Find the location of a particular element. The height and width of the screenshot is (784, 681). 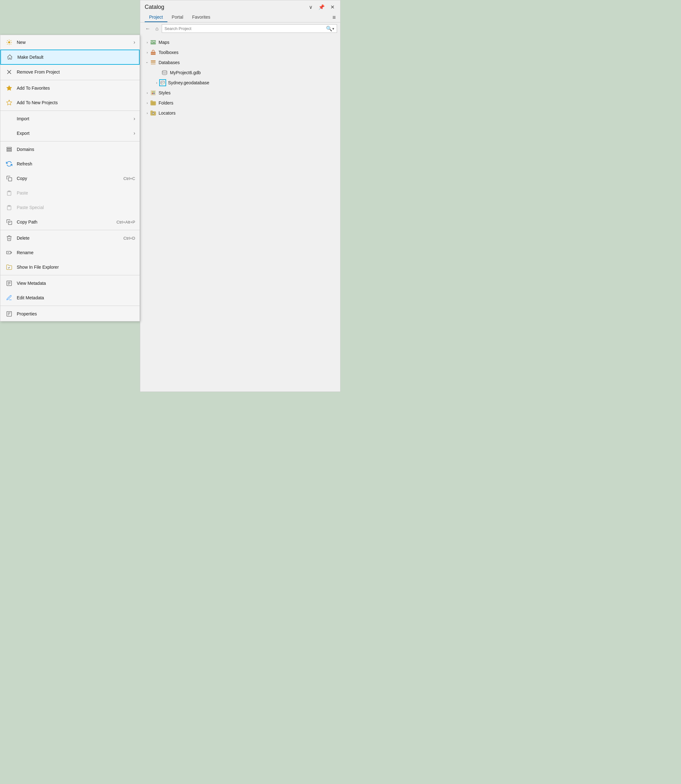

search-box: 🔍 ▾ is located at coordinates (249, 28).